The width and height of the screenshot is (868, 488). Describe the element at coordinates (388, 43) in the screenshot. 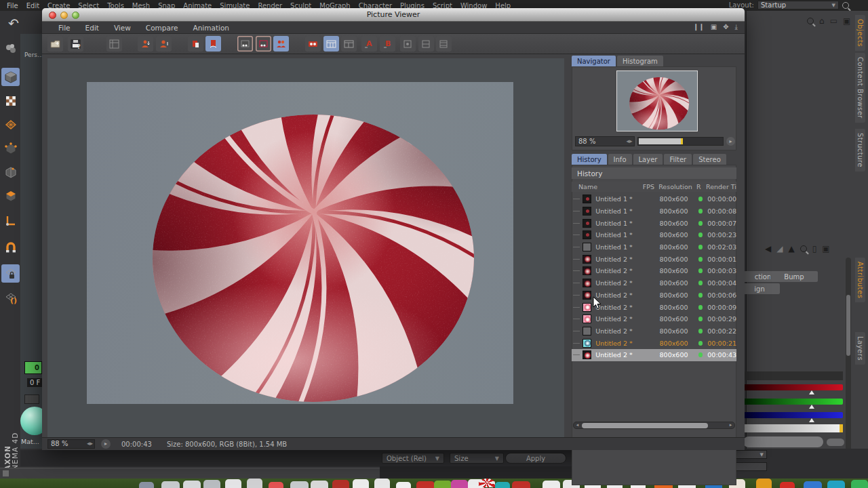

I see `set-b-button: B` at that location.